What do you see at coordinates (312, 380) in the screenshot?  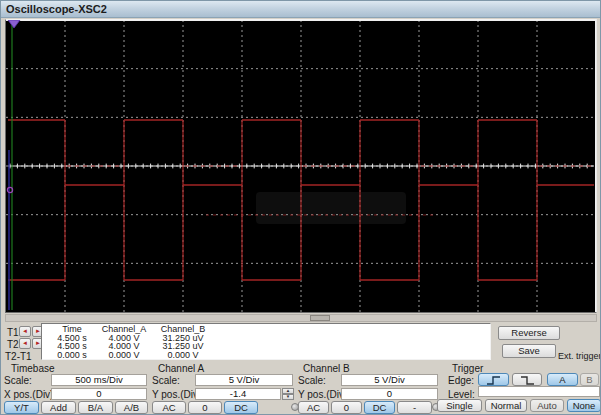 I see `channel-b-scale-label: Scale:` at bounding box center [312, 380].